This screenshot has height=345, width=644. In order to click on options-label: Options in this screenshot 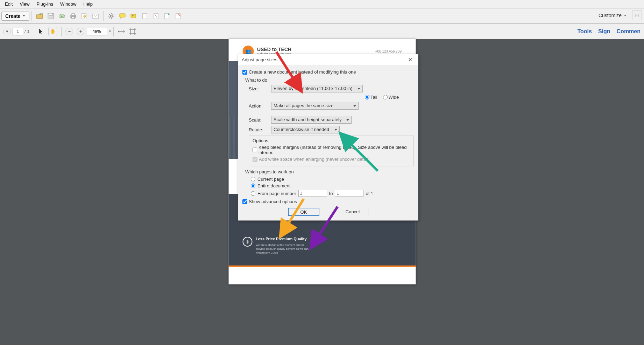, I will do `click(331, 141)`.